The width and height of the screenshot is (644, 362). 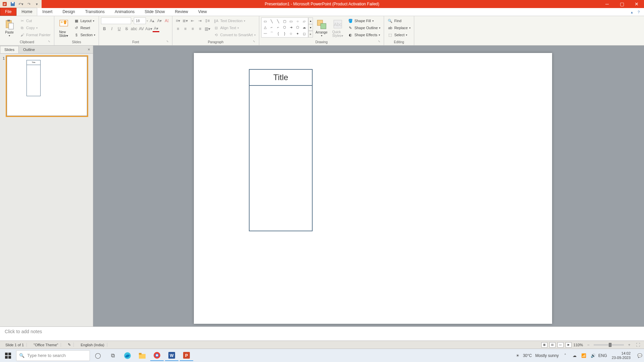 What do you see at coordinates (113, 356) in the screenshot?
I see `task-view-button: ⧉` at bounding box center [113, 356].